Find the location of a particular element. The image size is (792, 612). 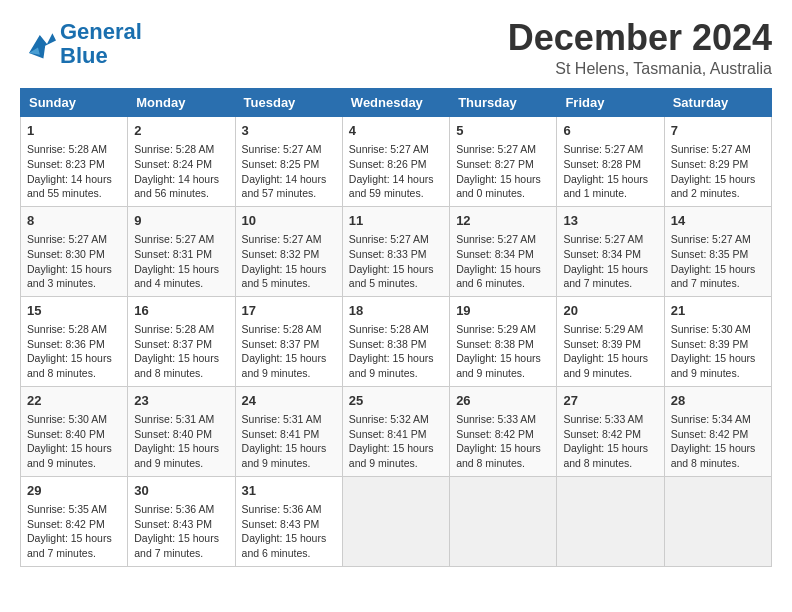

calendar-day-cell: 15Sunrise: 5:28 AMSunset: 8:36 PMDayligh… is located at coordinates (74, 341).